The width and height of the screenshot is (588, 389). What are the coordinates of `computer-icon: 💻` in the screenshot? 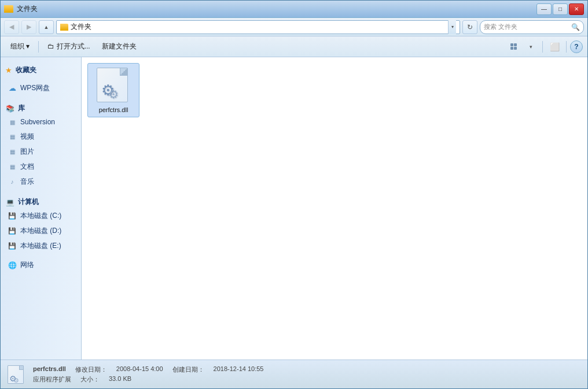 It's located at (10, 202).